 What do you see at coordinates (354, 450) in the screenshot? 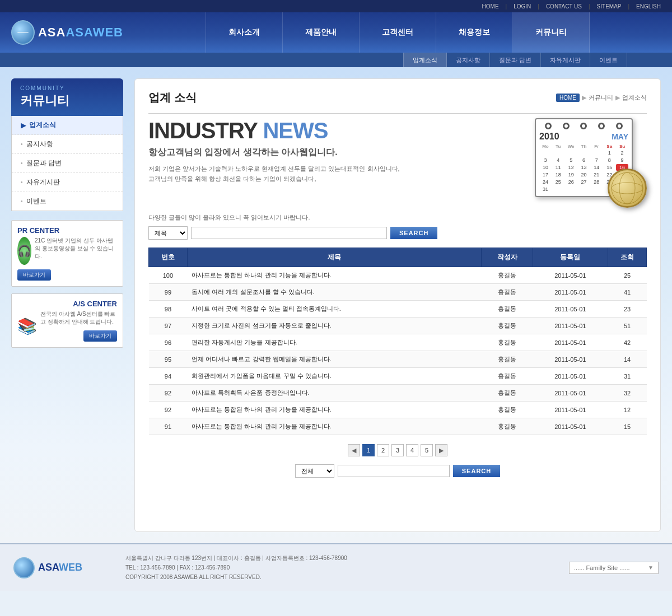
I see `pagination-prev: ◀` at bounding box center [354, 450].